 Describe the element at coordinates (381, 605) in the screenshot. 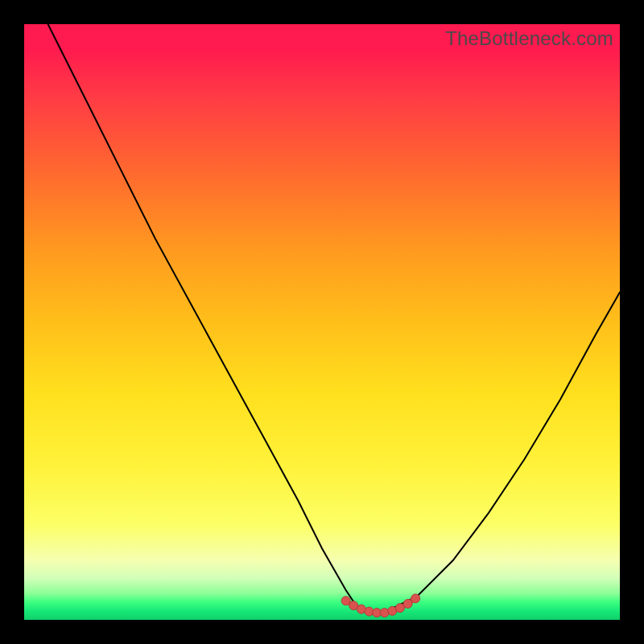

I see `valley-marker-group` at that location.